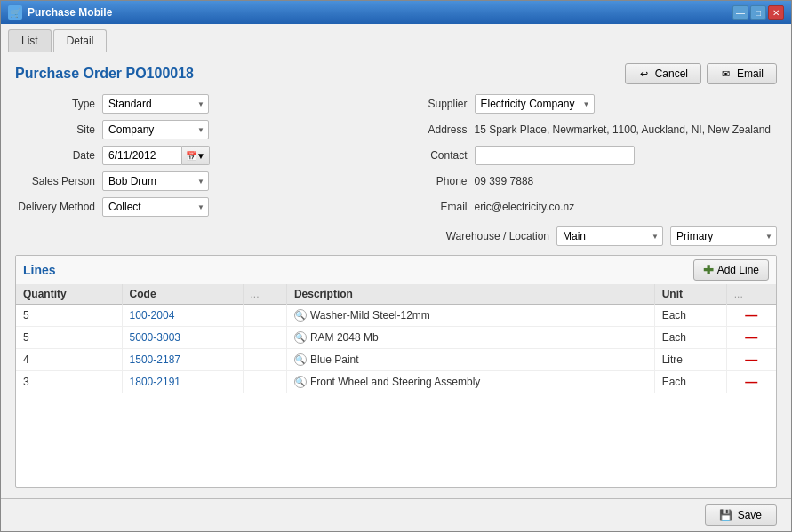 This screenshot has height=532, width=792. What do you see at coordinates (55, 104) in the screenshot?
I see `type-label: Type` at bounding box center [55, 104].